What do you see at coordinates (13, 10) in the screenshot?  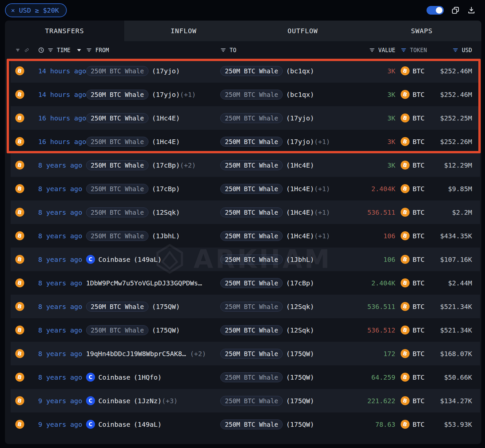 I see `chip-close-icon: ×` at bounding box center [13, 10].